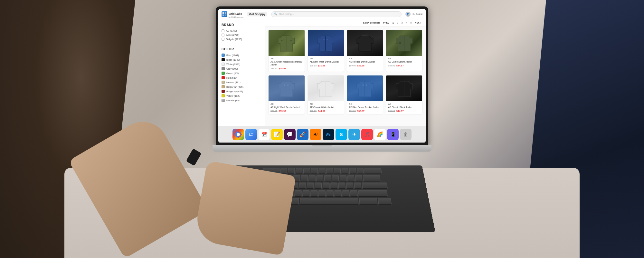 Image resolution: width=644 pixels, height=258 pixels. Describe the element at coordinates (242, 73) in the screenshot. I see `color-filter-green: Green (669)` at that location.